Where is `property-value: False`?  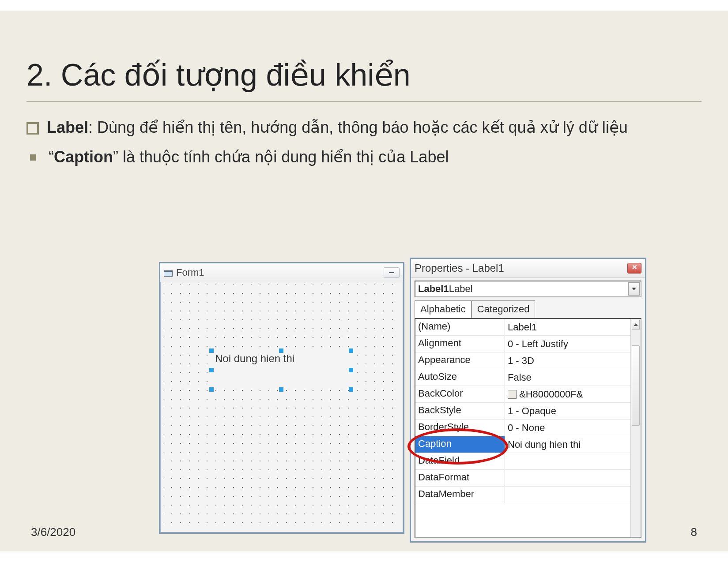
property-value: False is located at coordinates (568, 378).